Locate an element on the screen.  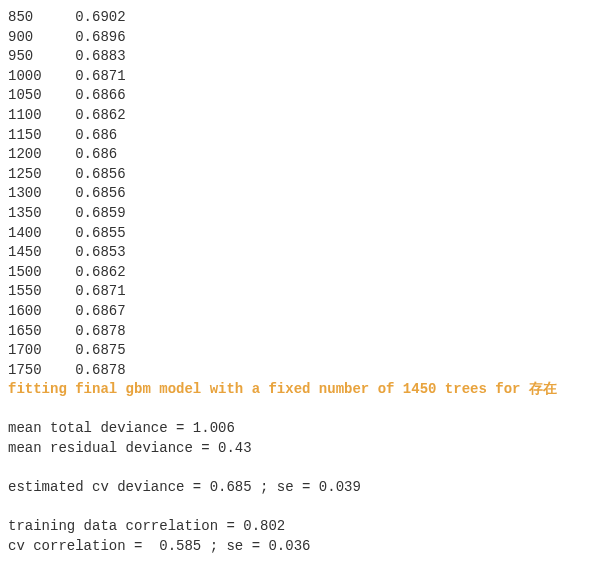
correlation-block: training data correlation = 0.802 cv cor… is located at coordinates (300, 536).